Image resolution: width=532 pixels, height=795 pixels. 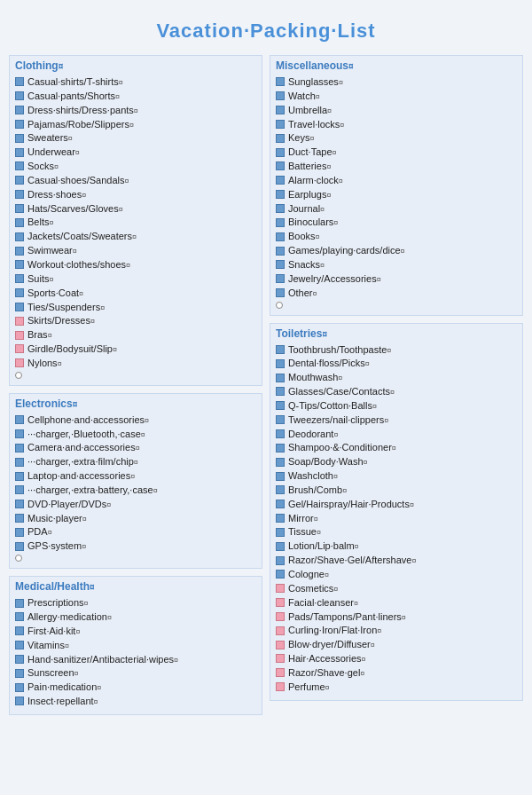 I want to click on list-item: Skirts/Dresses, so click(x=136, y=321).